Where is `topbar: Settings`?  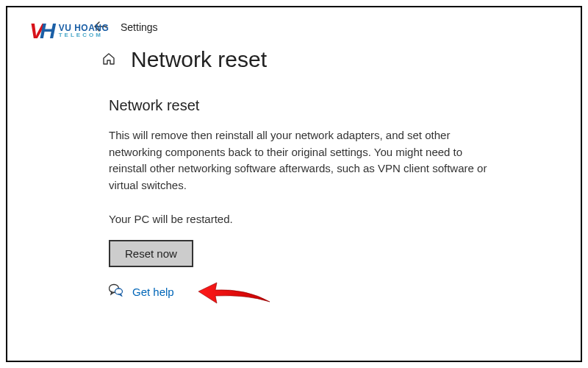
topbar: Settings is located at coordinates (327, 27).